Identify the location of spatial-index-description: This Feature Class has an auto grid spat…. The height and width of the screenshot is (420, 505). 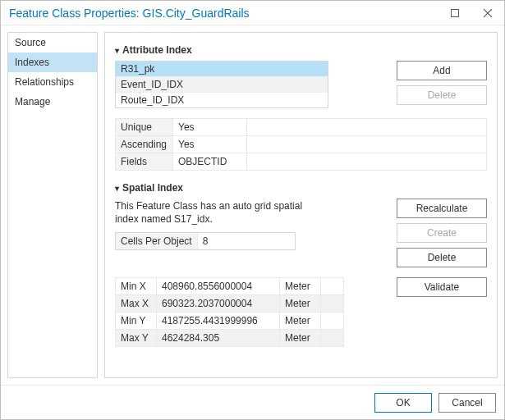
(222, 213).